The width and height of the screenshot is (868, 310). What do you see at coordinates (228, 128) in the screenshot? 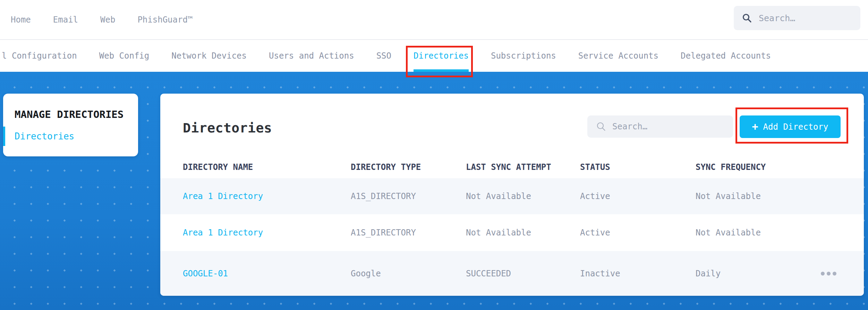
I see `panel-title: Directories` at bounding box center [228, 128].